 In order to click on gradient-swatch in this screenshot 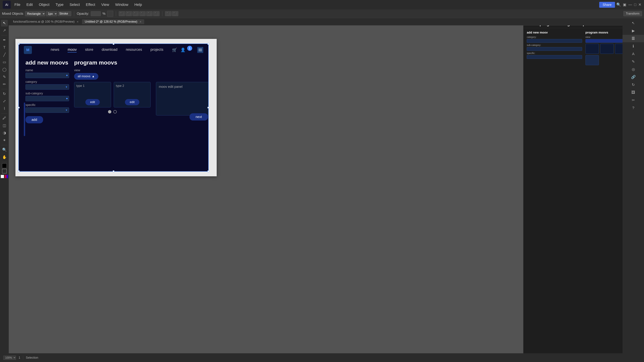, I will do `click(6, 176)`.